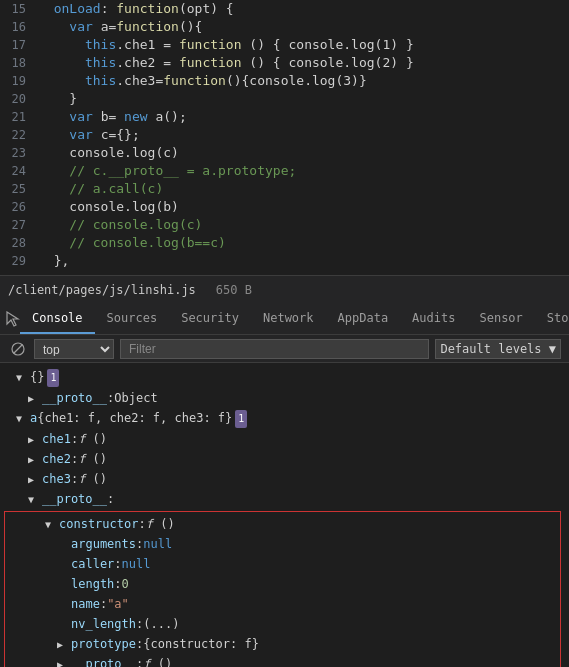 The image size is (569, 667). I want to click on code-line-29: 29 },, so click(284, 261).